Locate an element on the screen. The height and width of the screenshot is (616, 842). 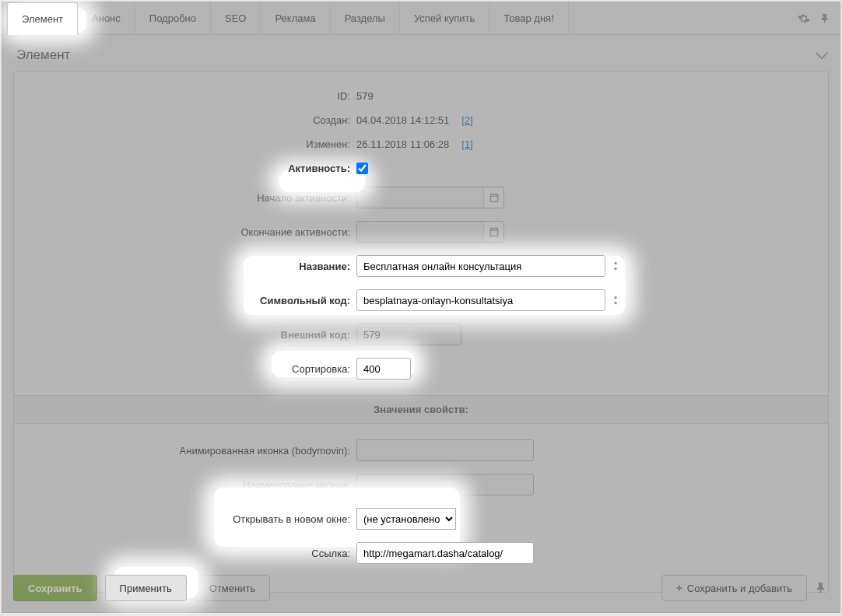
tab-hurry-buy: Успей купить is located at coordinates (445, 19).